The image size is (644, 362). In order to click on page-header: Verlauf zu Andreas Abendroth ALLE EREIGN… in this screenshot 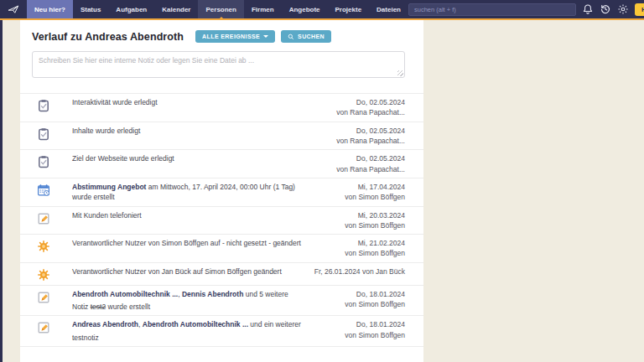, I will do `click(221, 32)`.